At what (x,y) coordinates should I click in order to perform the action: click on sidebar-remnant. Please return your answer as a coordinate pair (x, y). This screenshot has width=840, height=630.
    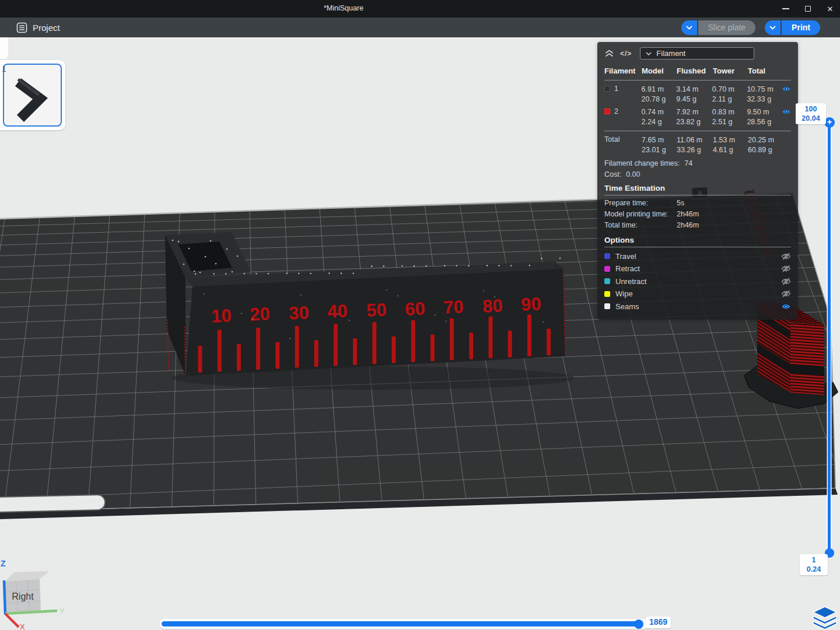
    Looking at the image, I should click on (4, 48).